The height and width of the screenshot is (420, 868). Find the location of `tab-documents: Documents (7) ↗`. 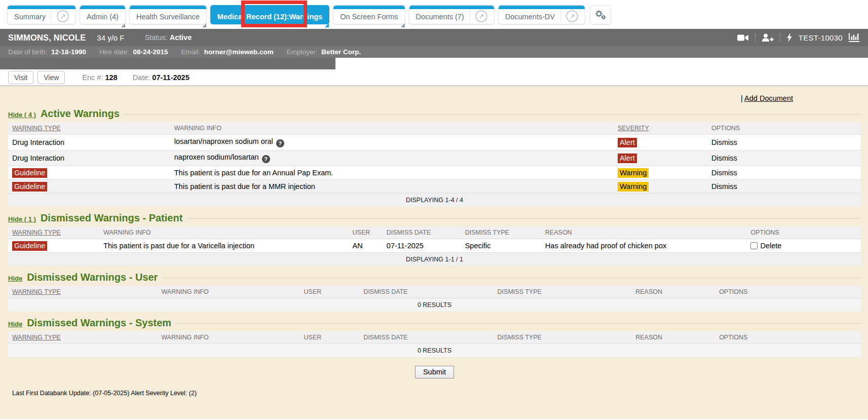

tab-documents: Documents (7) ↗ is located at coordinates (452, 15).